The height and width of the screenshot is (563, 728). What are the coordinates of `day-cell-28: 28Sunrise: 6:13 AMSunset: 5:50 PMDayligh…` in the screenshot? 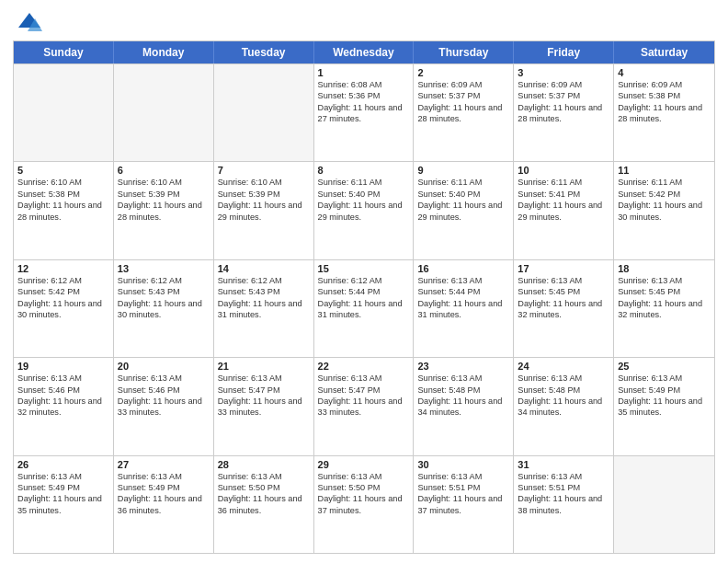 It's located at (265, 504).